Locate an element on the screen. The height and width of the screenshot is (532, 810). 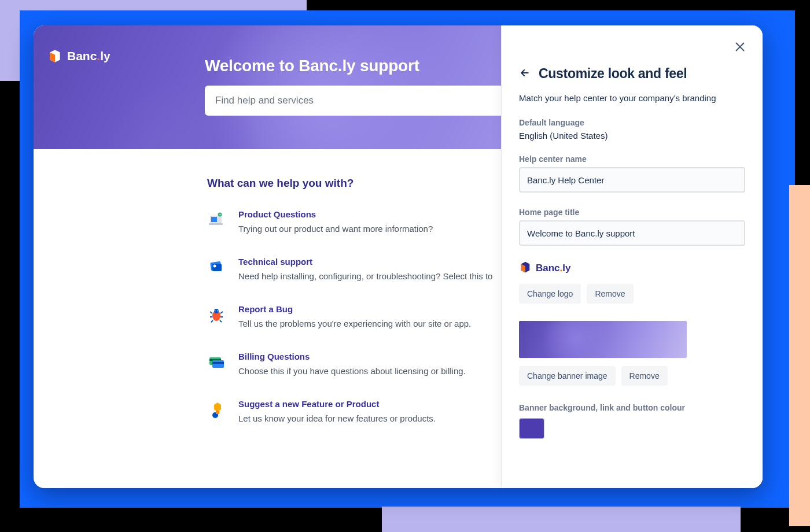
category-title: Suggest a new Feature or Product is located at coordinates (337, 404).